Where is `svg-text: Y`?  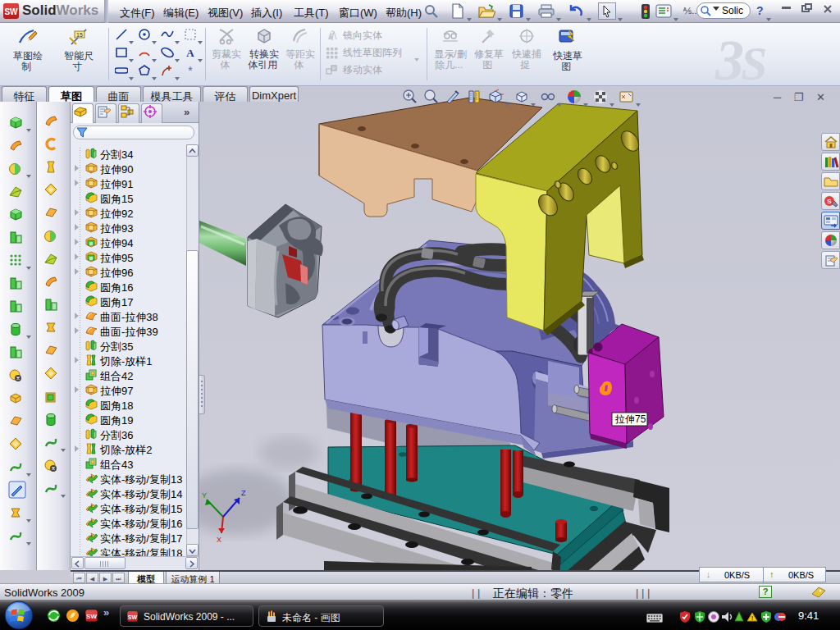
svg-text: Y is located at coordinates (204, 495).